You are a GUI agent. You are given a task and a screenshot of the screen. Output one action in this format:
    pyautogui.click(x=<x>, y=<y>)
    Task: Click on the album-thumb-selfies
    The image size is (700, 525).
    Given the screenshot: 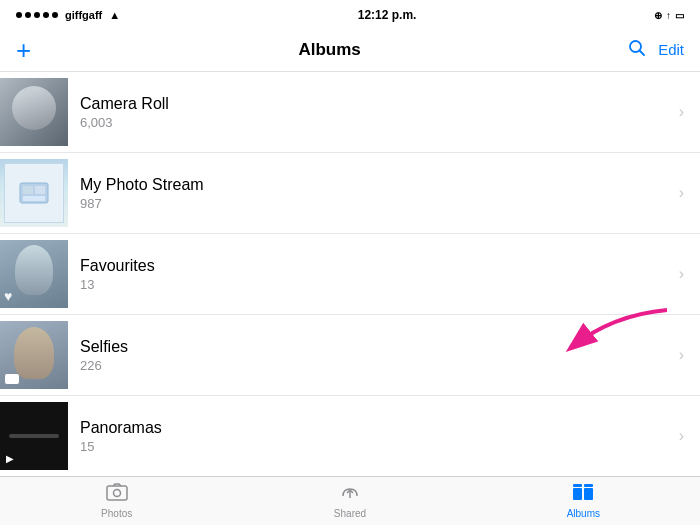 What is the action you would take?
    pyautogui.click(x=34, y=355)
    